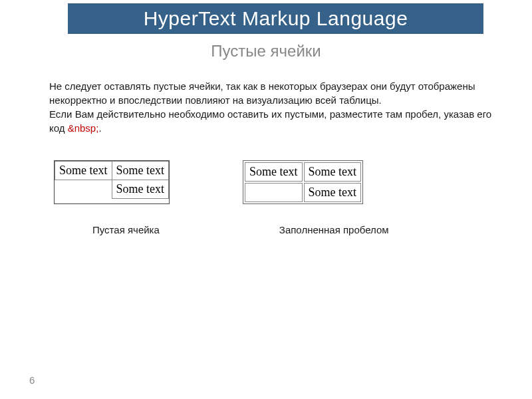 This screenshot has height=399, width=532. What do you see at coordinates (271, 121) in the screenshot?
I see `paragraph-2: Если Вам действительно необходимо остави…` at bounding box center [271, 121].